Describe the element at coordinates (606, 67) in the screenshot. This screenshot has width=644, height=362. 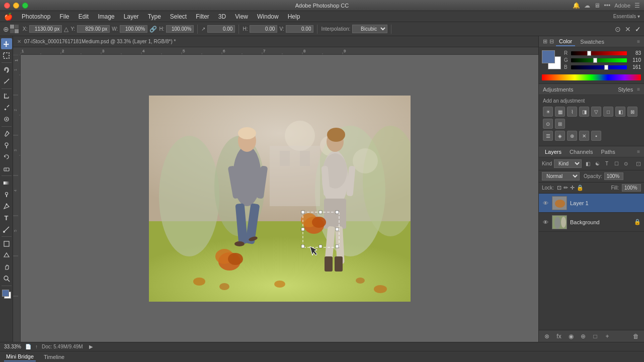
I see `b-slider-thumb` at that location.